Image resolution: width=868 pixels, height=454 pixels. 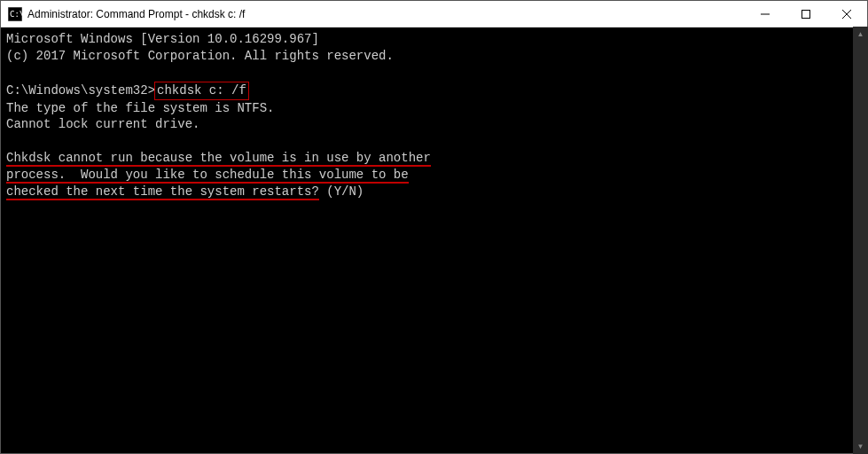 I want to click on vertical-scrollbar: ▲ ▼, so click(x=860, y=240).